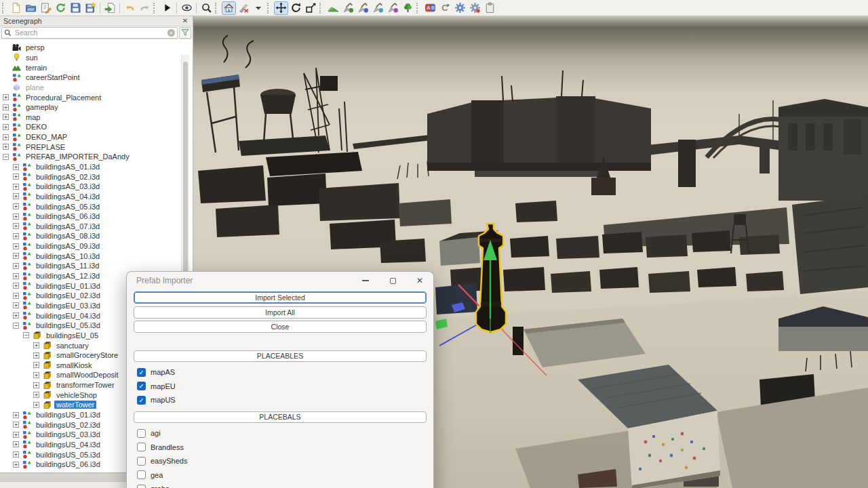 This screenshot has height=488, width=868. I want to click on tree-item-prefab-importer-daandy: −PREFAB_IMPORTER_DaAndy, so click(96, 157).